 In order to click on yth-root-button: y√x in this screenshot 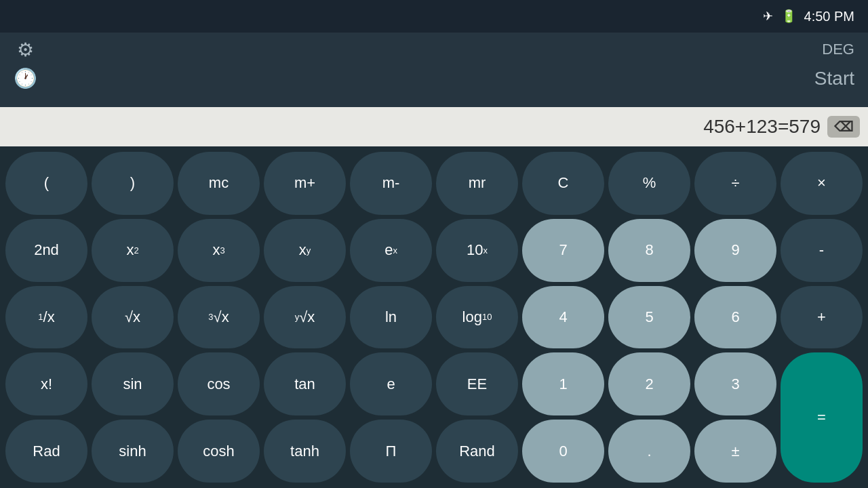, I will do `click(305, 317)`.